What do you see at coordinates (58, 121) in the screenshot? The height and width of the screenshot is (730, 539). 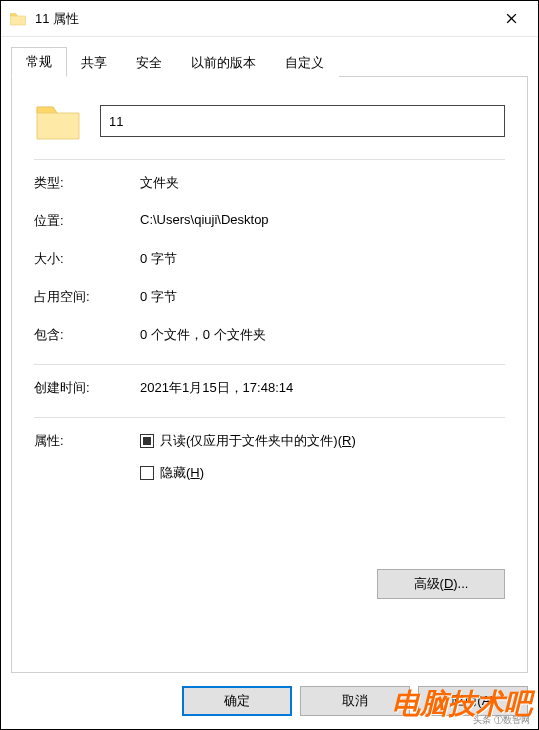 I see `folder-icon-large` at bounding box center [58, 121].